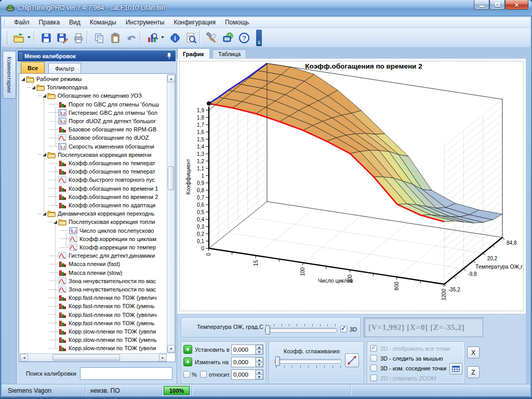  What do you see at coordinates (145, 22) in the screenshot?
I see `menu-Инструменты: Инструменты` at bounding box center [145, 22].